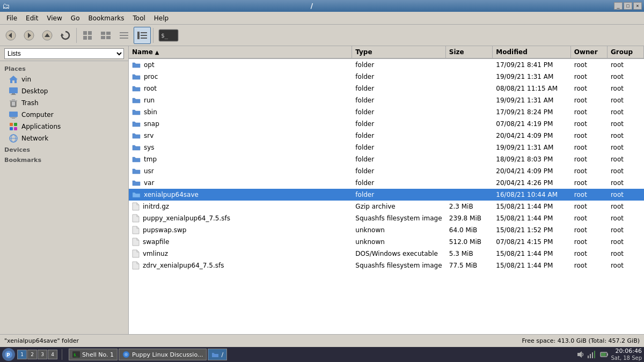  I want to click on file-name: snap, so click(151, 124).